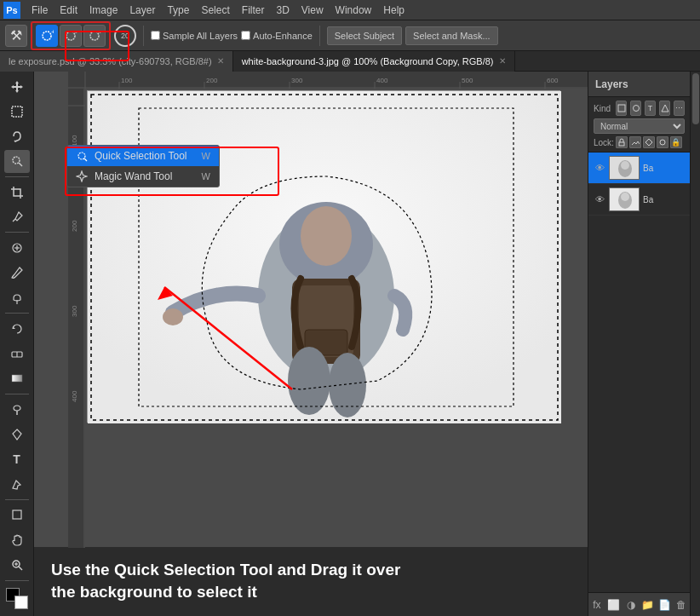 This screenshot has width=700, height=616. Describe the element at coordinates (635, 108) in the screenshot. I see `kind-filter-adjustment` at that location.